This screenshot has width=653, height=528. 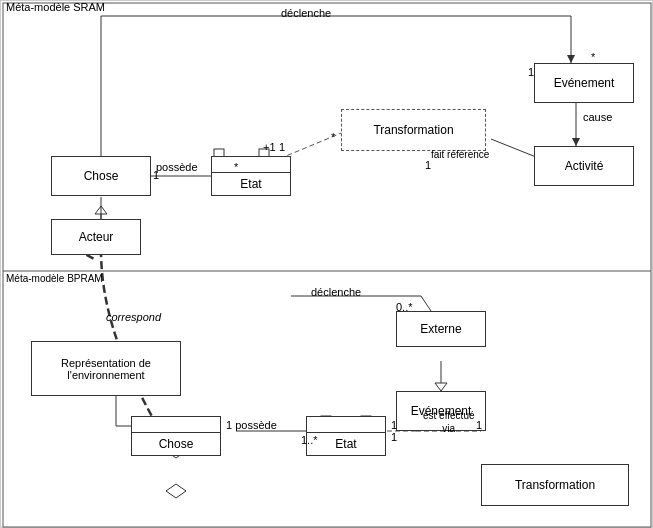 What do you see at coordinates (333, 137) in the screenshot?
I see `star-transfo-top: *` at bounding box center [333, 137].